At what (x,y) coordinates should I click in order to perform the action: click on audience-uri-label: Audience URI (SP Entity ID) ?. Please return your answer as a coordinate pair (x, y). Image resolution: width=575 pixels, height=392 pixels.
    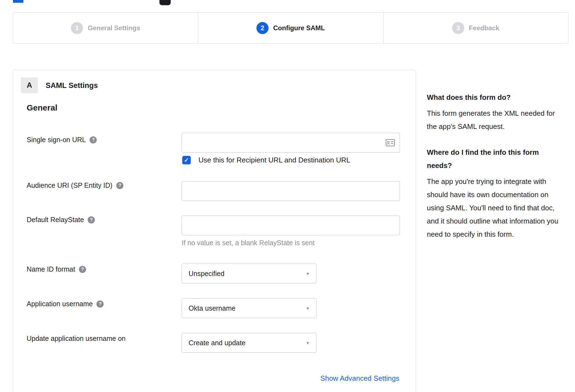
    Looking at the image, I should click on (75, 185).